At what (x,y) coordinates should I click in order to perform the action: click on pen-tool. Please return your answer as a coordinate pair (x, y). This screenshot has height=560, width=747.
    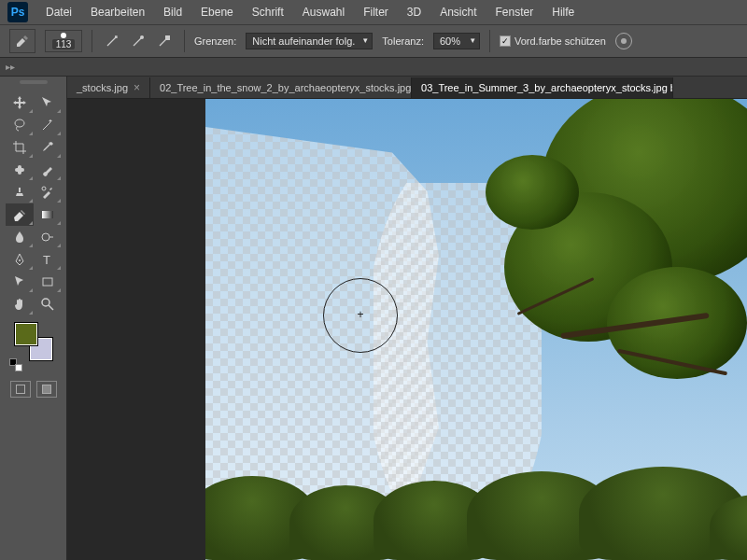
    Looking at the image, I should click on (20, 259).